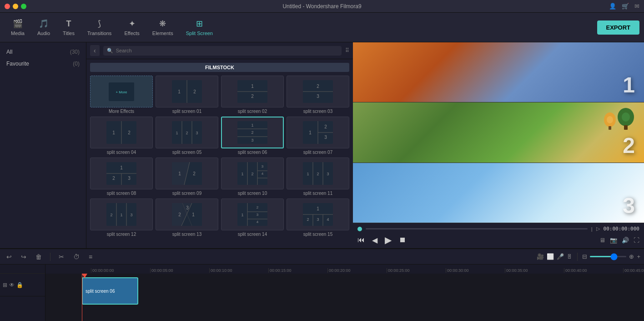  I want to click on cut-button: ✂, so click(61, 257).